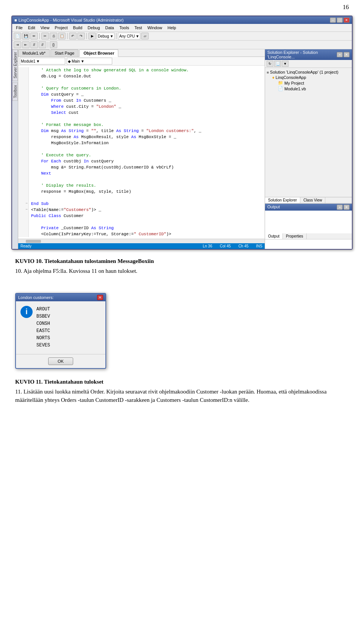  Describe the element at coordinates (172, 28) in the screenshot. I see `menu-help: Help` at that location.